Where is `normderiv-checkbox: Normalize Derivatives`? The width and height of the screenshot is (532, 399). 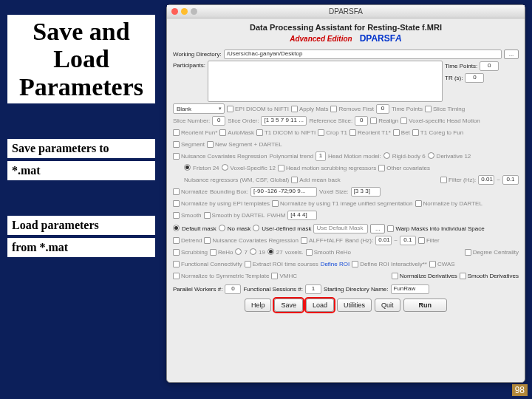
normderiv-checkbox: Normalize Derivatives is located at coordinates (424, 276).